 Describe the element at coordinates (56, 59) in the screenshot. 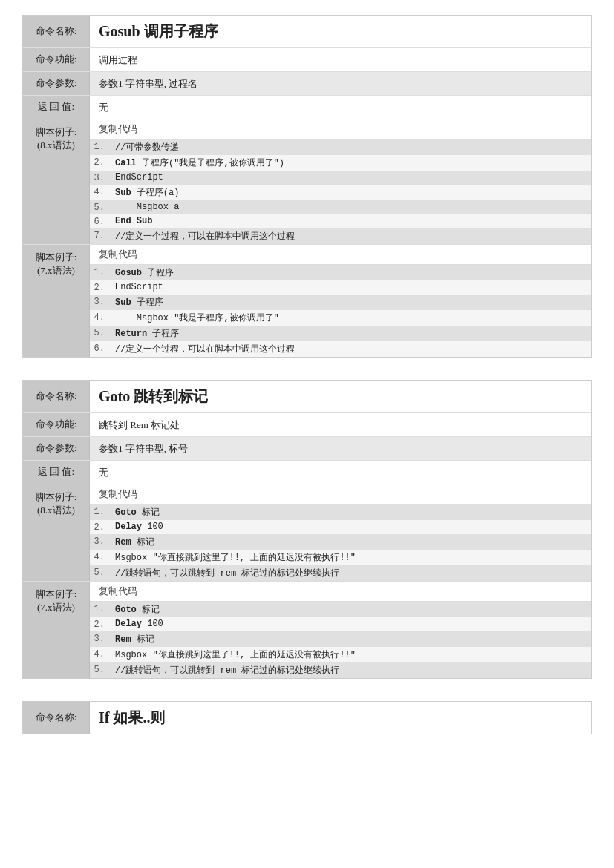

I see `gosub-func-label: 命令功能:` at that location.